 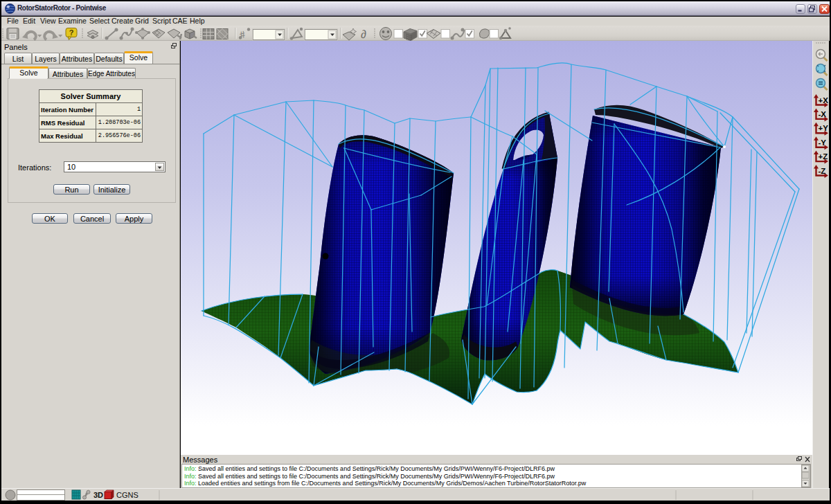 What do you see at coordinates (823, 114) in the screenshot?
I see `svg-text: -X` at bounding box center [823, 114].